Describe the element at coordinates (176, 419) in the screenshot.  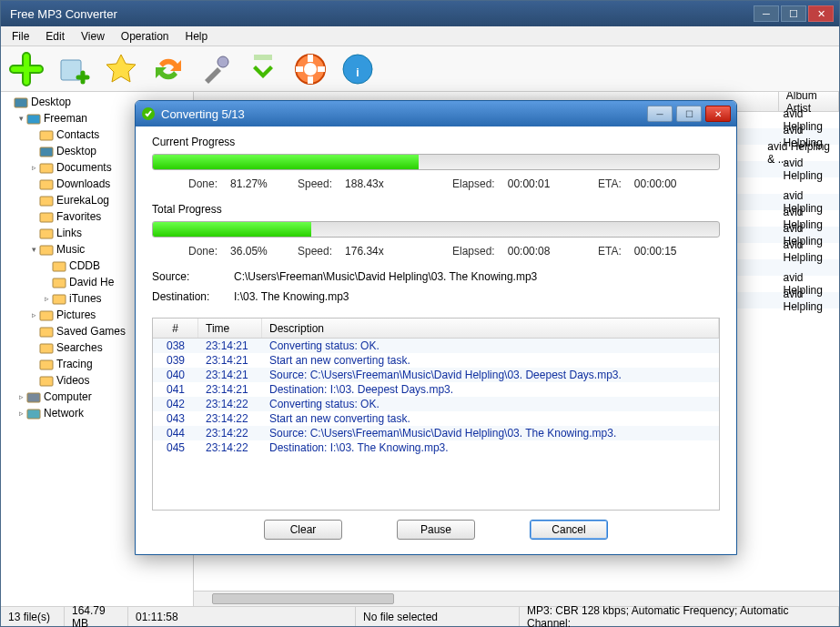
I see `log-num: 043` at that location.